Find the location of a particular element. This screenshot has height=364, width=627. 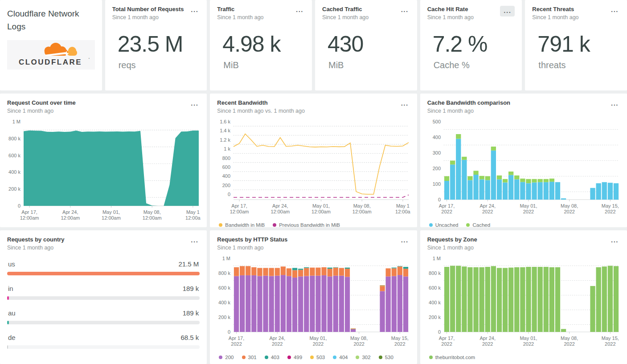

country-value: 189 k is located at coordinates (191, 289).